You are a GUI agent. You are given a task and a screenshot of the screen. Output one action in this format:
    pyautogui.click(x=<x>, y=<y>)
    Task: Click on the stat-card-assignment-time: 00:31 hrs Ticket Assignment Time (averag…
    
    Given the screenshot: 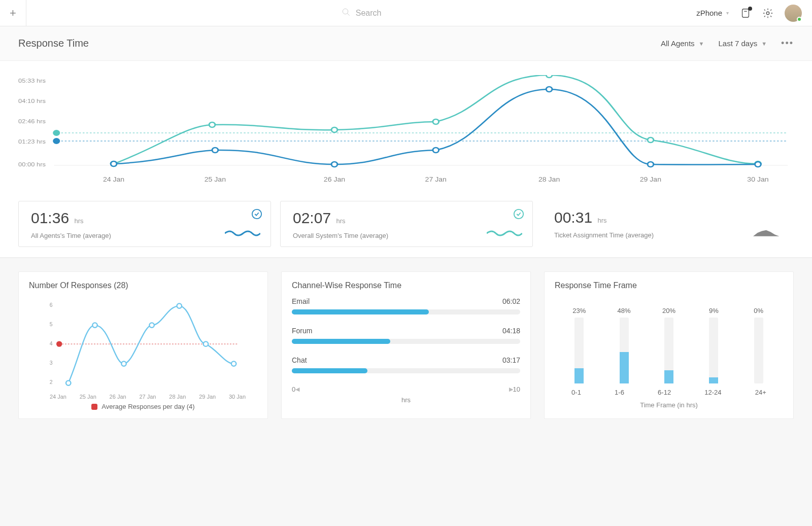 What is the action you would take?
    pyautogui.click(x=668, y=224)
    